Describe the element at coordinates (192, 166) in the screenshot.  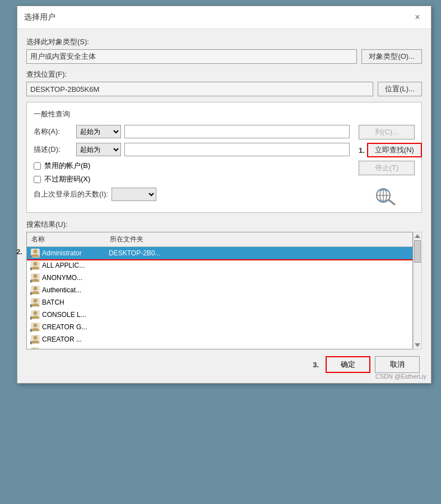
I see `disabled-accounts-row: 禁用的帐户(B)` at that location.